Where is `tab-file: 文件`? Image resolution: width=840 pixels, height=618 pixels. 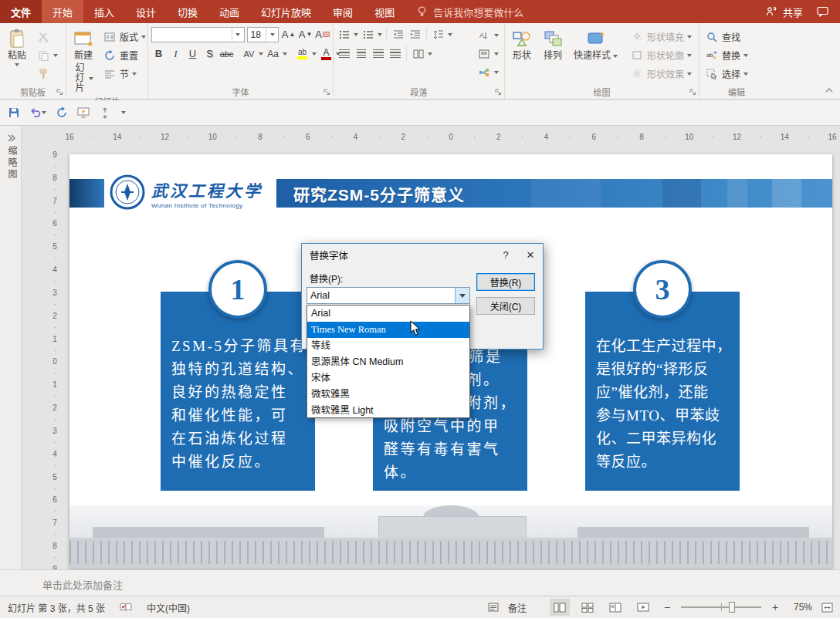
tab-file: 文件 is located at coordinates (21, 12).